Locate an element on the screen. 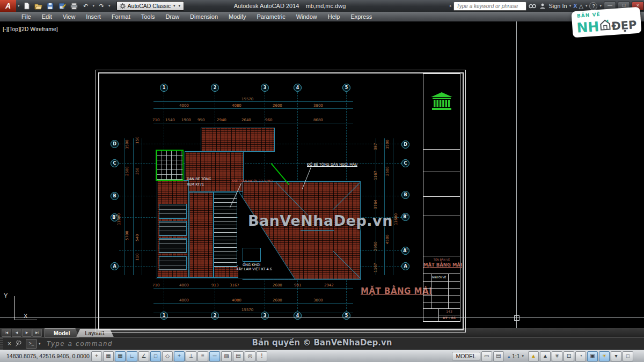 Image resolution: width=644 pixels, height=362 pixels. viewport-controls: [-][Top][2D Wireframe] is located at coordinates (30, 29).